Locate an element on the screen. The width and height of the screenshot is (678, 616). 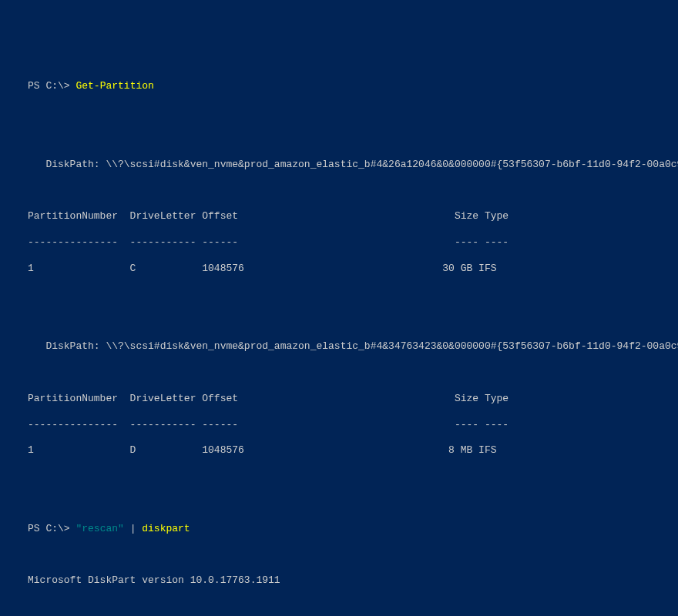
diskpart-version: Microsoft DiskPart version 10.0.17763.19… is located at coordinates (349, 581).